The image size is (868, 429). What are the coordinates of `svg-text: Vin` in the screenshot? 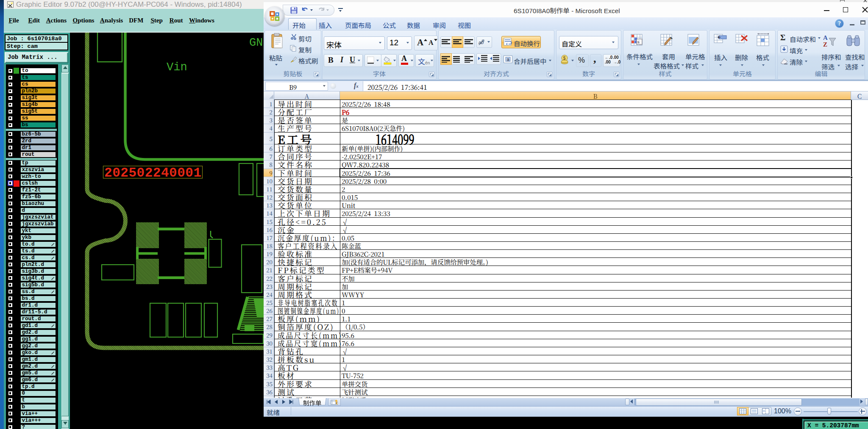 It's located at (177, 67).